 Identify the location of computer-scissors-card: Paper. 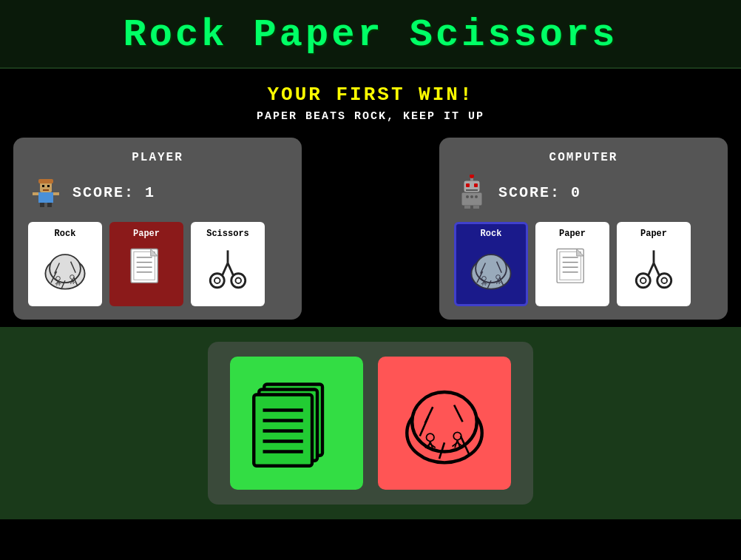
(654, 264).